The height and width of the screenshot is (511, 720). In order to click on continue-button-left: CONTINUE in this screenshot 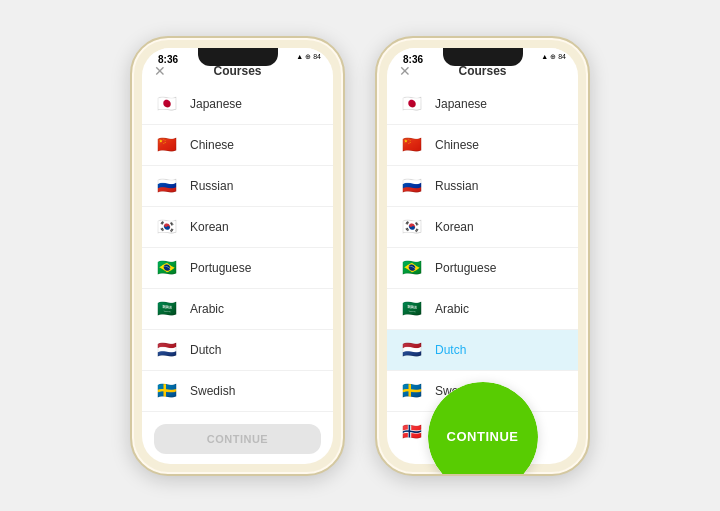, I will do `click(238, 439)`.